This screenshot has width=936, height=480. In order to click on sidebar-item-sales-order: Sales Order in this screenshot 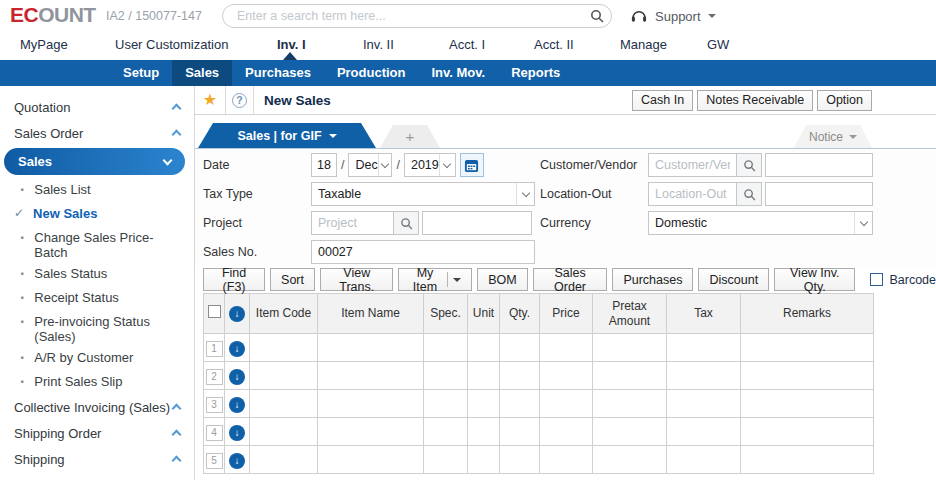, I will do `click(97, 133)`.